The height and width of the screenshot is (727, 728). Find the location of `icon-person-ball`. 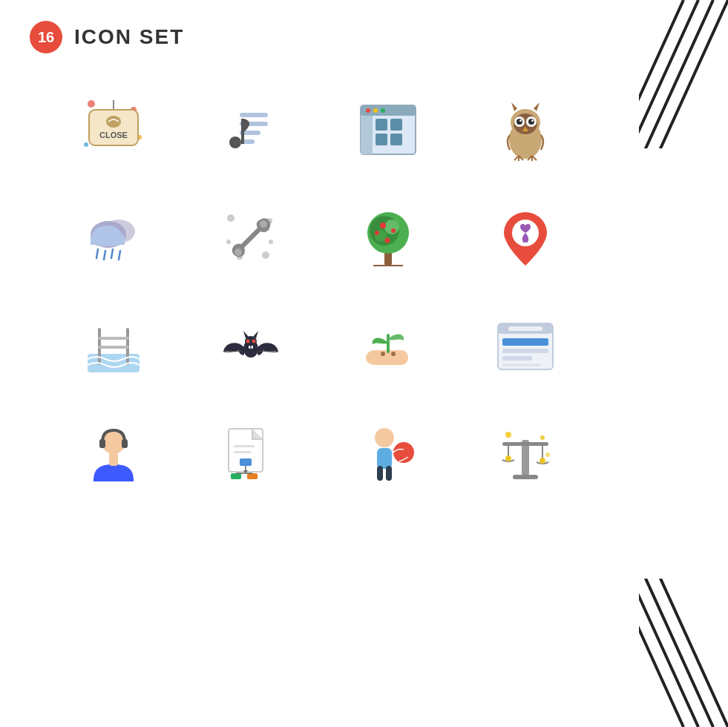

icon-person-ball is located at coordinates (387, 455).